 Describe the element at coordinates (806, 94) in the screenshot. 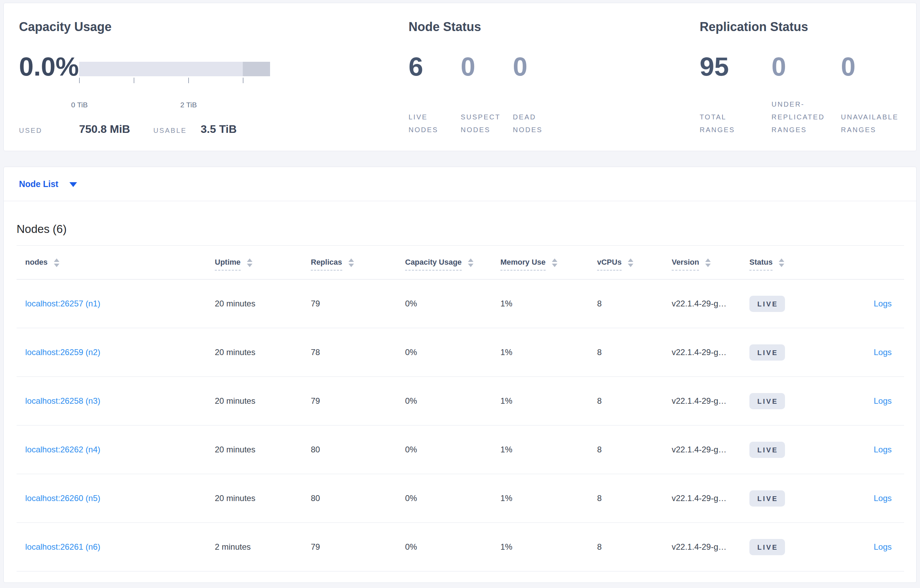

I see `stat-under--replicated-ranges: 0UNDER-REPLICATEDRANGES` at that location.